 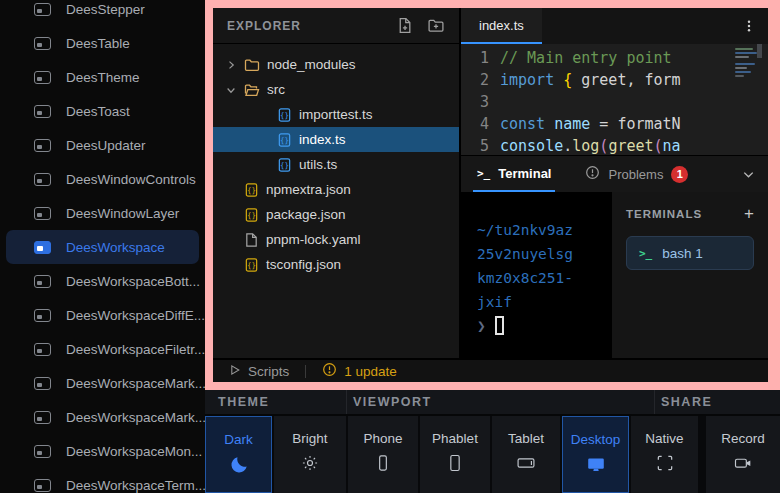 I want to click on terminal-output: ~/tu2nkv9az25v2nuyelsgkmz0x8c251-jxif ❯, so click(x=536, y=275).